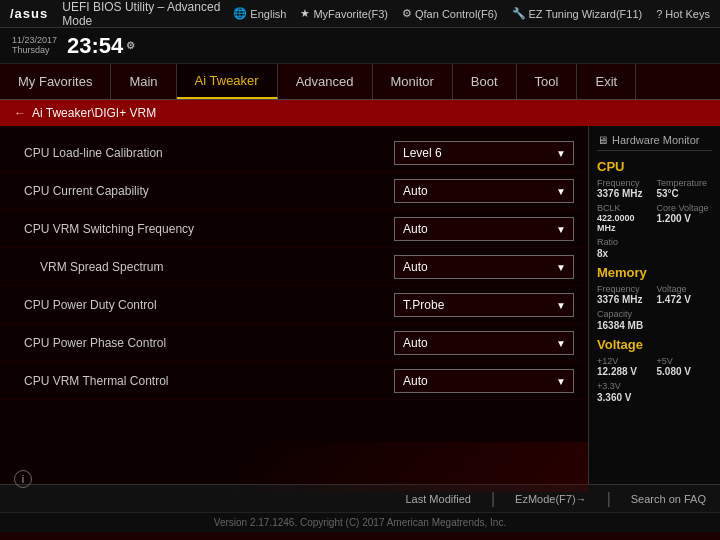 Image resolution: width=720 pixels, height=540 pixels. I want to click on tab-exit: Exit, so click(606, 82).